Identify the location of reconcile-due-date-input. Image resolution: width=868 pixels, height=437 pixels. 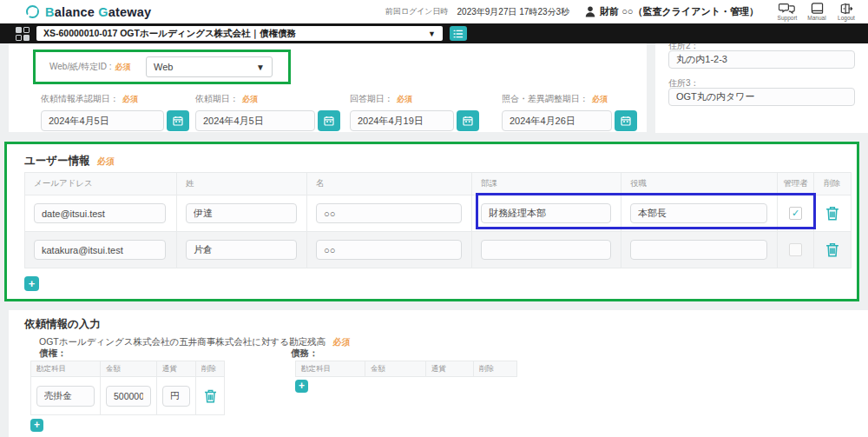
(557, 121).